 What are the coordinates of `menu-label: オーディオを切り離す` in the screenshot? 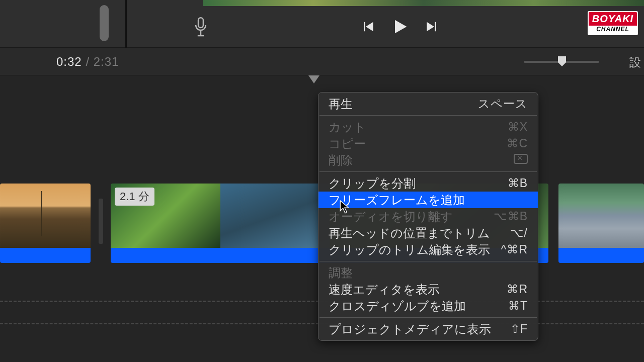 It's located at (390, 217).